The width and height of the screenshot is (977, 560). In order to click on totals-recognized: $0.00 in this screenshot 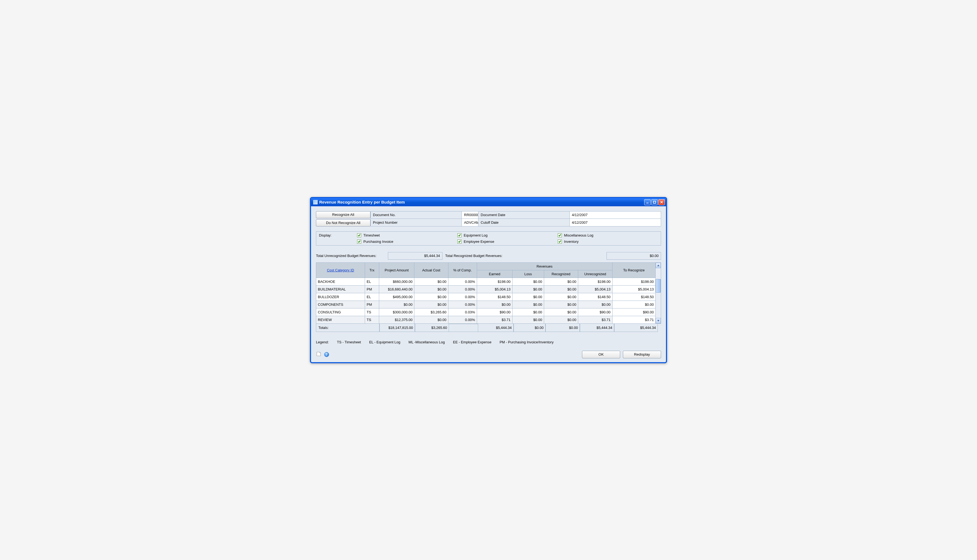, I will do `click(562, 328)`.